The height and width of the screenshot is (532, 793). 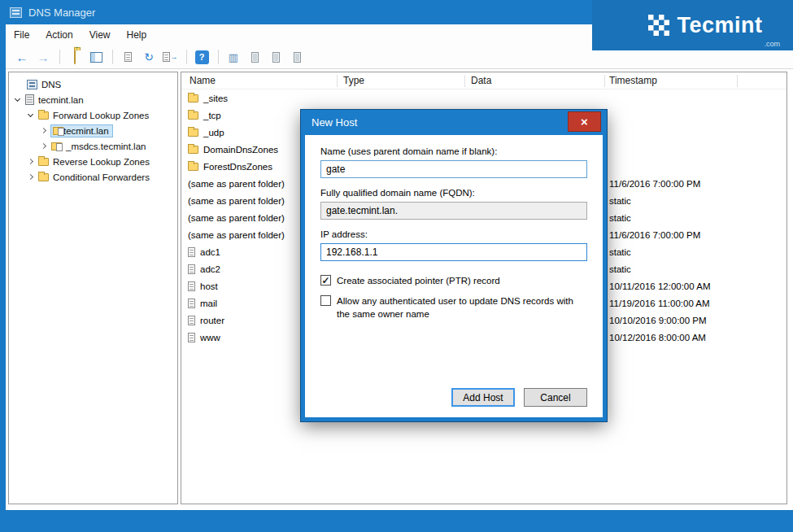 What do you see at coordinates (772, 44) in the screenshot?
I see `brand-tld: .com` at bounding box center [772, 44].